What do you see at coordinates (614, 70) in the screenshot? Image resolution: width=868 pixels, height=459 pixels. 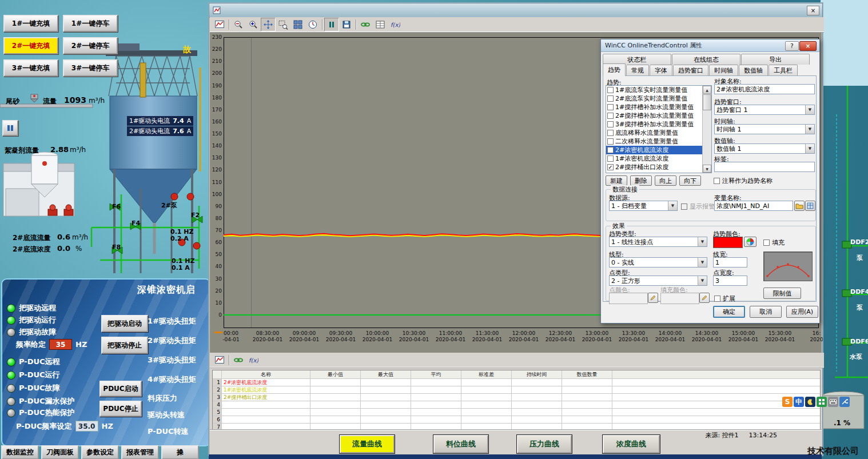 I see `tab-趋势: 趋势` at bounding box center [614, 70].